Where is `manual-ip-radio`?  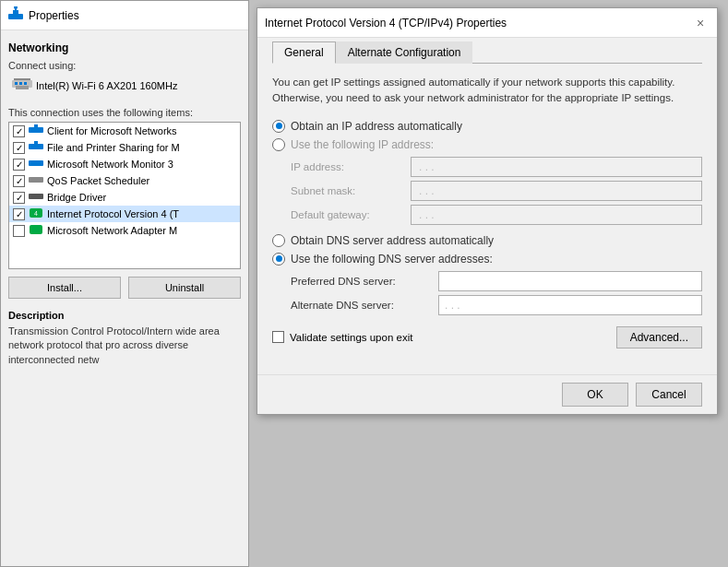 manual-ip-radio is located at coordinates (279, 145).